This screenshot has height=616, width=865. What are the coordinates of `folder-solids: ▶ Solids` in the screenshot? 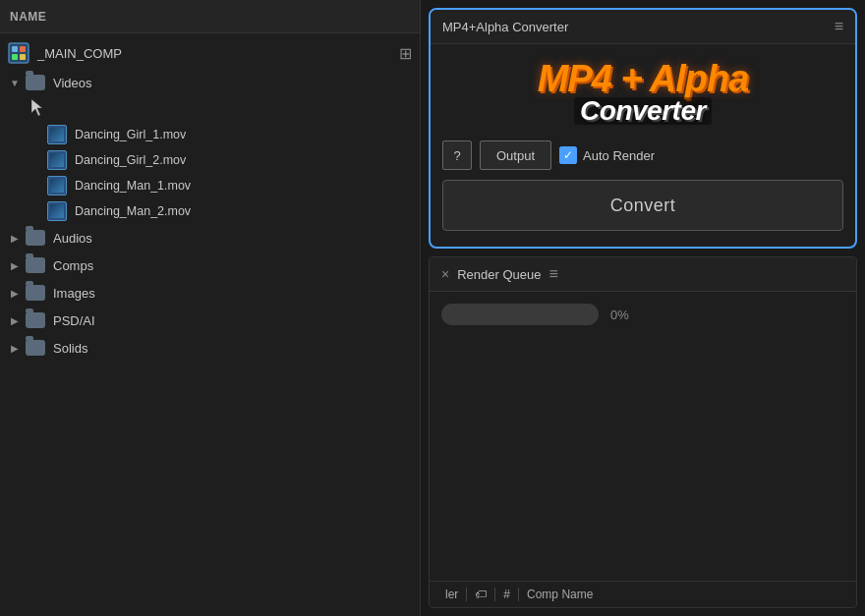 It's located at (210, 348).